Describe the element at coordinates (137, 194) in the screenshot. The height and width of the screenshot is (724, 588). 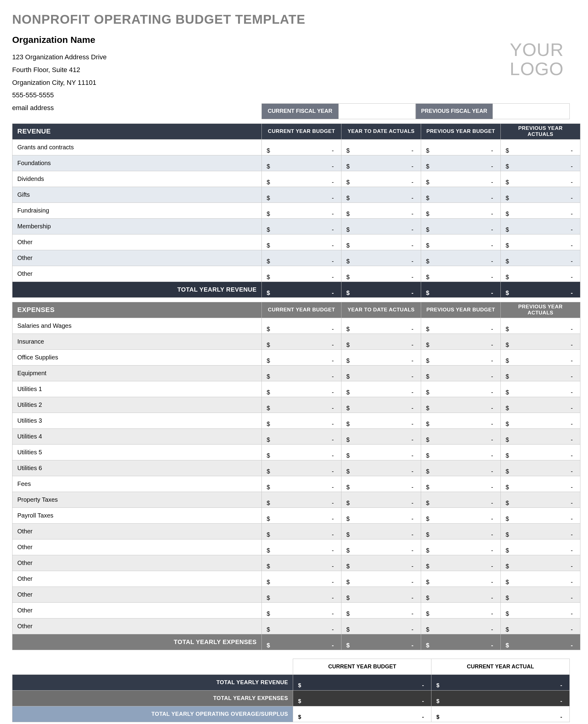
I see `revenue-item-label: Gifts` at that location.